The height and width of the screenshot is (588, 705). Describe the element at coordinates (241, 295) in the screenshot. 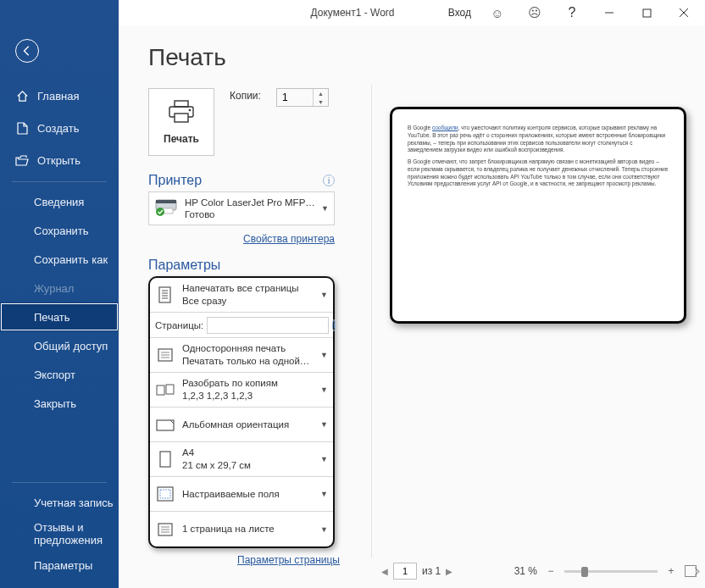

I see `param-print-range: Напечатать все страницыВсе сразу ▼` at that location.